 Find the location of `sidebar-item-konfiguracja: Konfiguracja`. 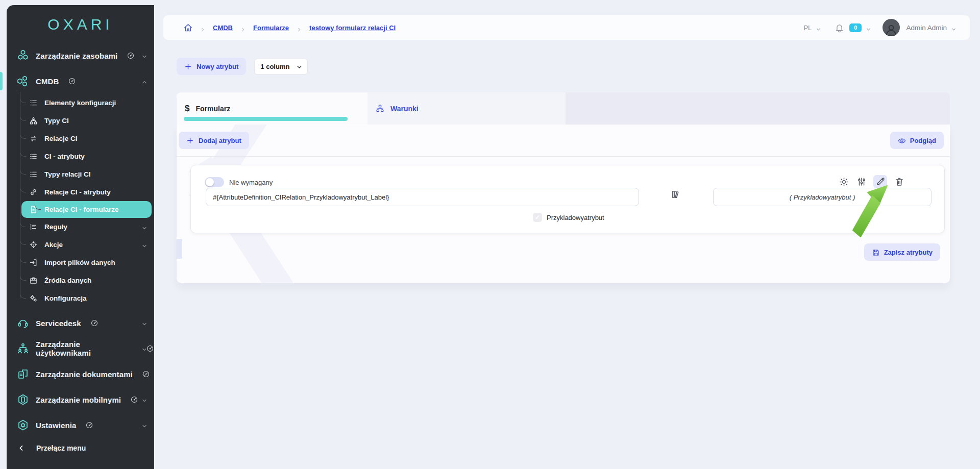

sidebar-item-konfiguracja: Konfiguracja is located at coordinates (81, 298).